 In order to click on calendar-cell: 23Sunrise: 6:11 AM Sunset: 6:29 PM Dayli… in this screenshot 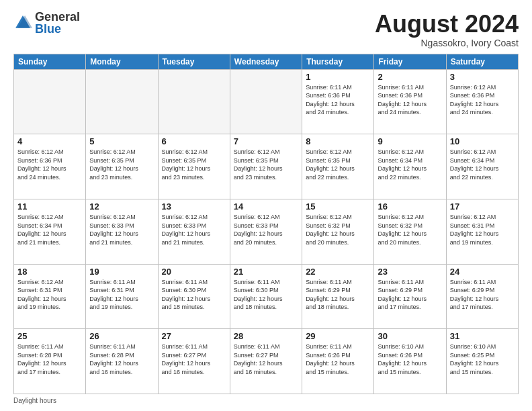, I will do `click(410, 297)`.